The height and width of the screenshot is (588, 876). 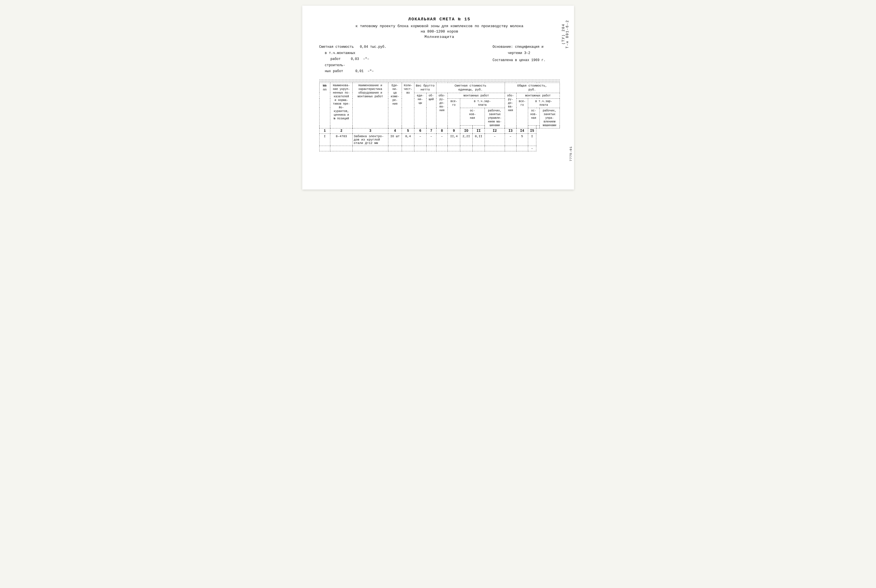 What do you see at coordinates (353, 47) in the screenshot?
I see `cost-row: Сметная стоимость 0,04 тыс.руб.` at bounding box center [353, 47].